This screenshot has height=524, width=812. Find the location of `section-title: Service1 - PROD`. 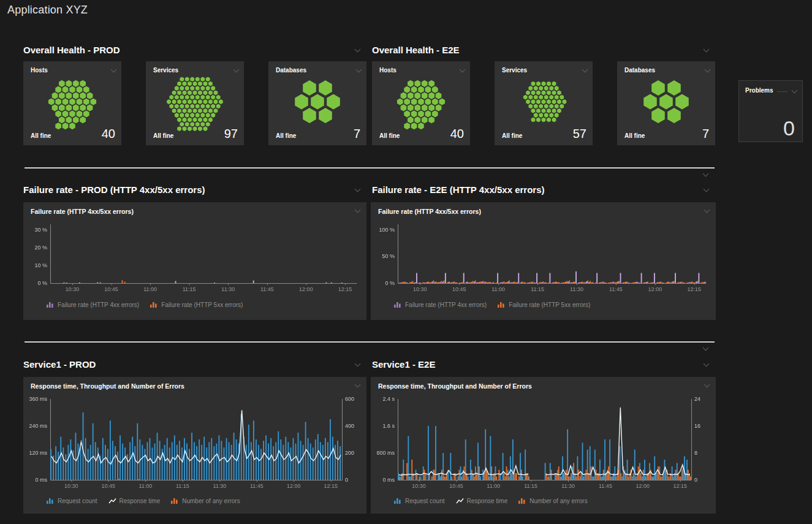

section-title: Service1 - PROD is located at coordinates (59, 364).